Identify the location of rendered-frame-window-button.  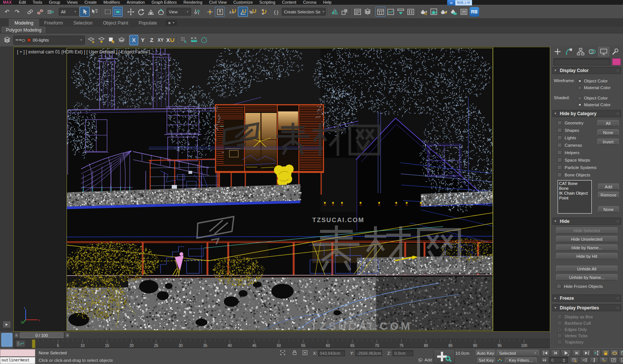
(433, 12).